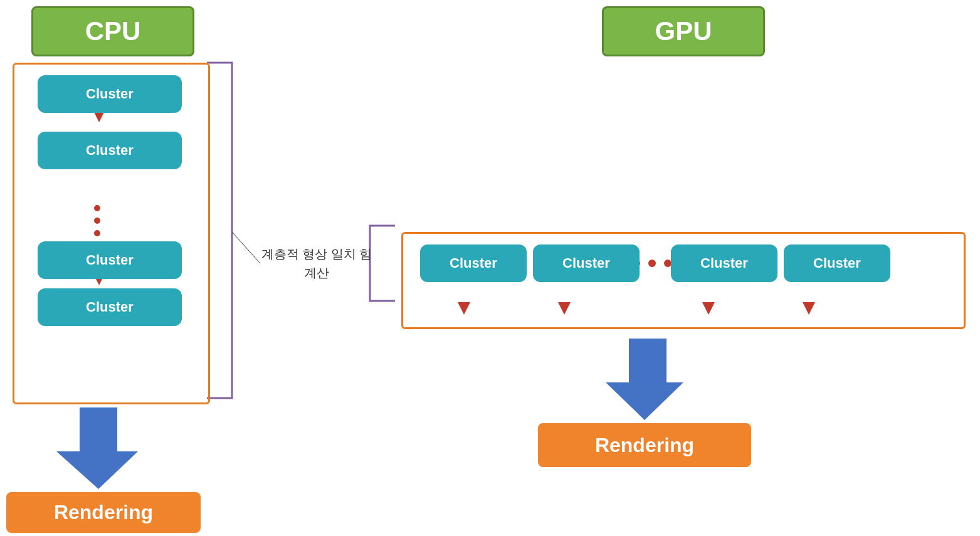 This screenshot has height=536, width=980. What do you see at coordinates (112, 233) in the screenshot?
I see `cpu-orange-box` at bounding box center [112, 233].